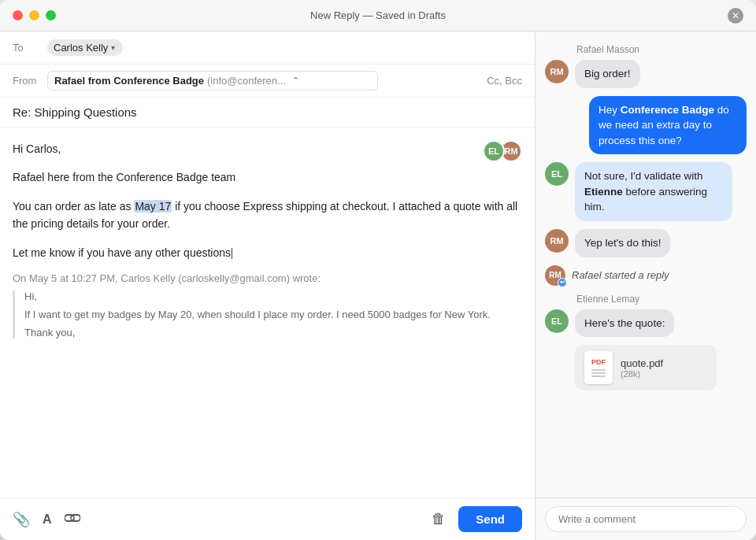  Describe the element at coordinates (268, 81) in the screenshot. I see `from-row: From Rafael from Conference Badge (info@…` at that location.